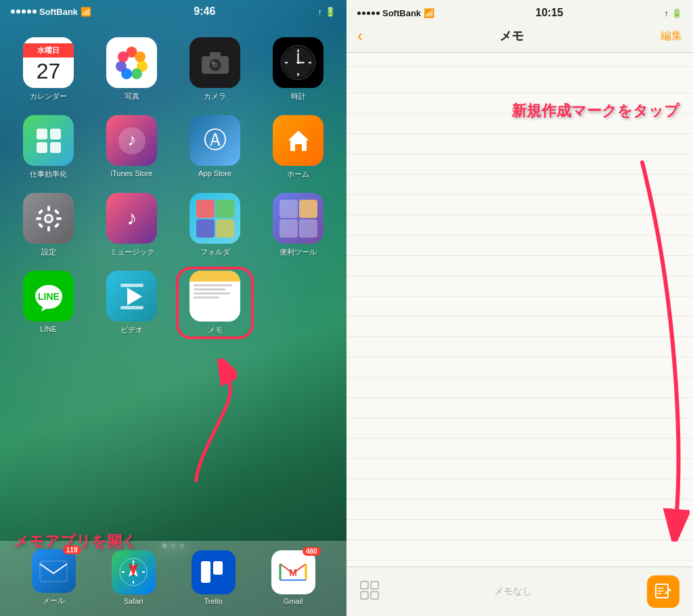 The height and width of the screenshot is (616, 693). Describe the element at coordinates (298, 96) in the screenshot. I see `clock-label: 時計` at that location.